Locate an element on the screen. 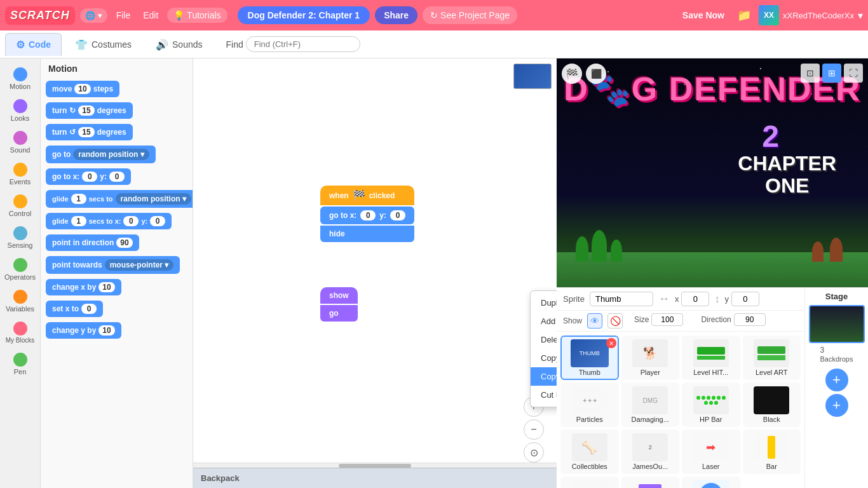 This screenshot has width=868, height=488. sprite-label: Sprite is located at coordinates (574, 299).